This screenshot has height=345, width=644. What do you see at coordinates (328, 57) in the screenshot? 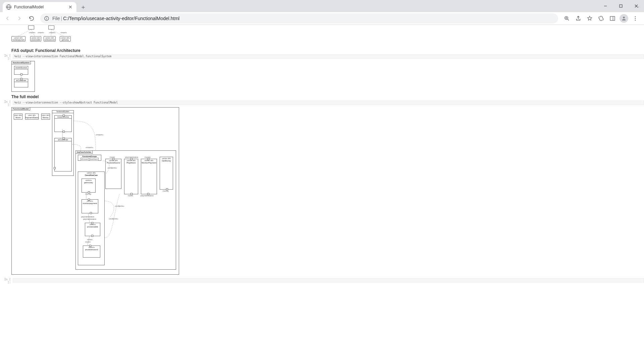
I see `cell-code: %viz --view=interconnection FunctionalMo…` at bounding box center [328, 57].